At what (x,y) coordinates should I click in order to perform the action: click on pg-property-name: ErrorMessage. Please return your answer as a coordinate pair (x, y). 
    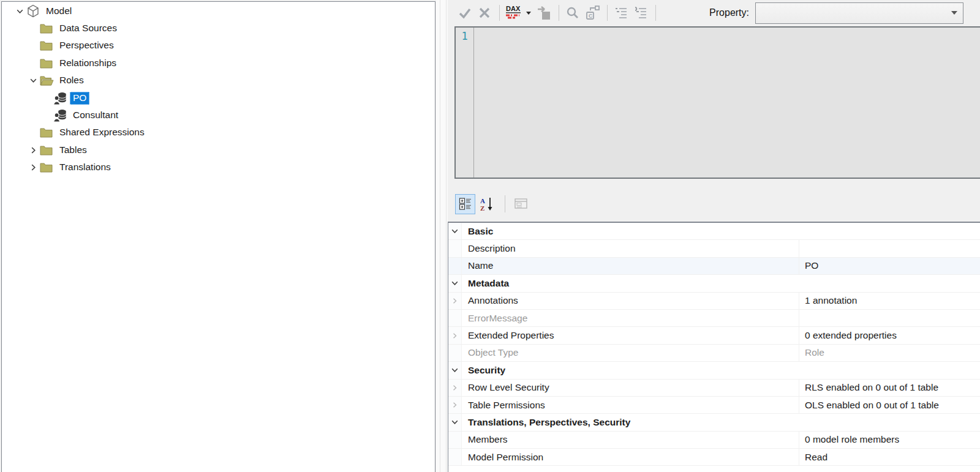
    Looking at the image, I should click on (630, 318).